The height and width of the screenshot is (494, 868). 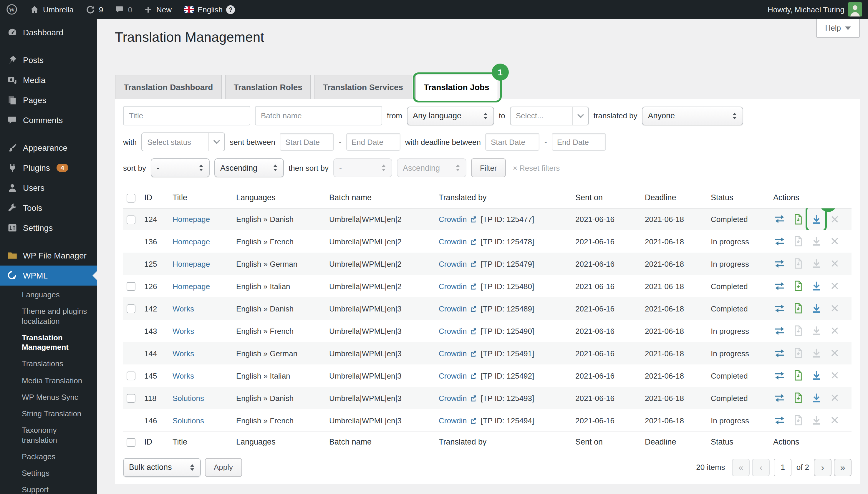 I want to click on language-switcher-menu: English ?, so click(x=209, y=10).